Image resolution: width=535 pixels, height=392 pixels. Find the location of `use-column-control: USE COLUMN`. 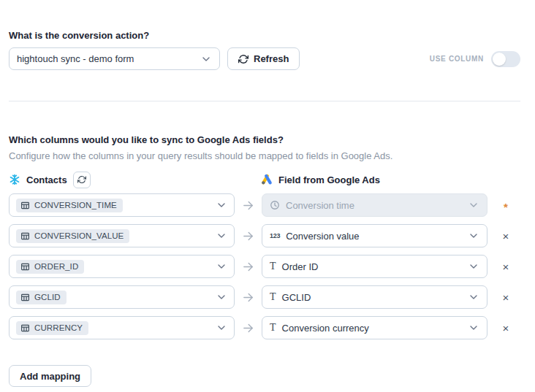

use-column-control: USE COLUMN is located at coordinates (475, 59).